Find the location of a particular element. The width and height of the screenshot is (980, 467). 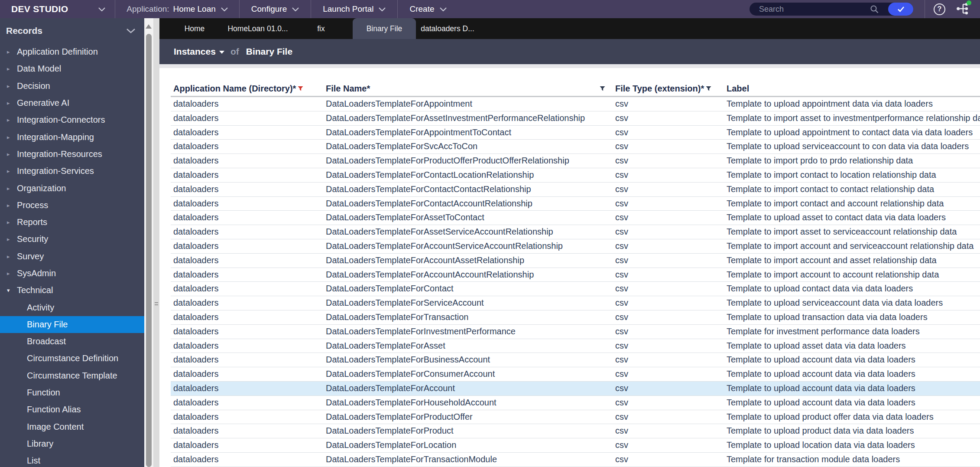

instances-dropdown: Instances is located at coordinates (195, 52).